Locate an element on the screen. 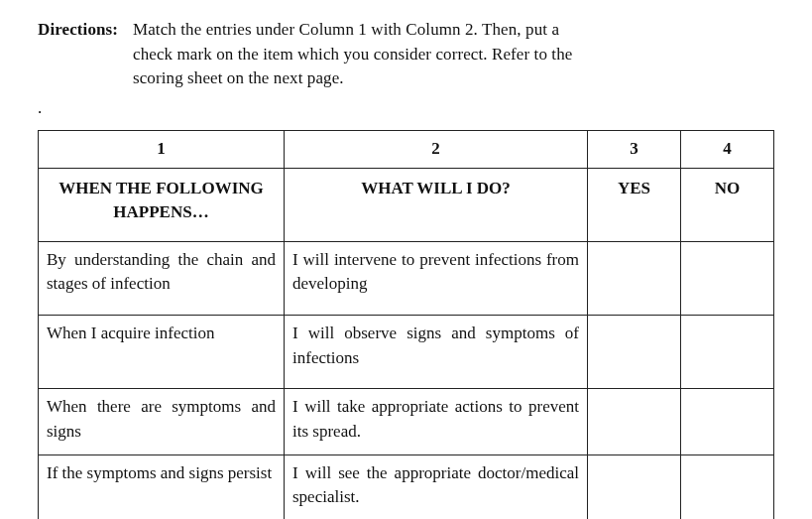 This screenshot has width=812, height=519. cell-what: I will observe signs and symptoms of inf… is located at coordinates (436, 352).